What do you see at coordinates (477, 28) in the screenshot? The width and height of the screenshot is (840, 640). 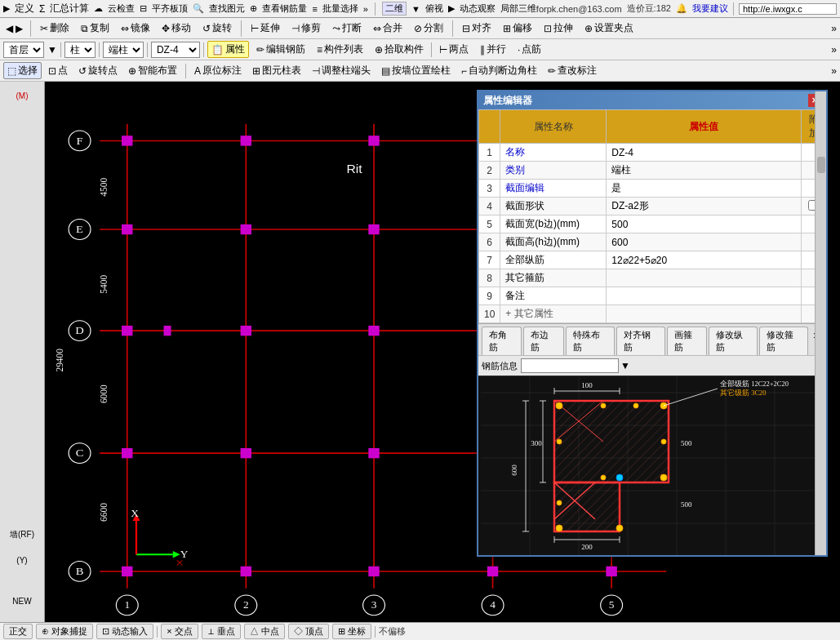 I see `align-btn: ⊟ 对齐` at bounding box center [477, 28].